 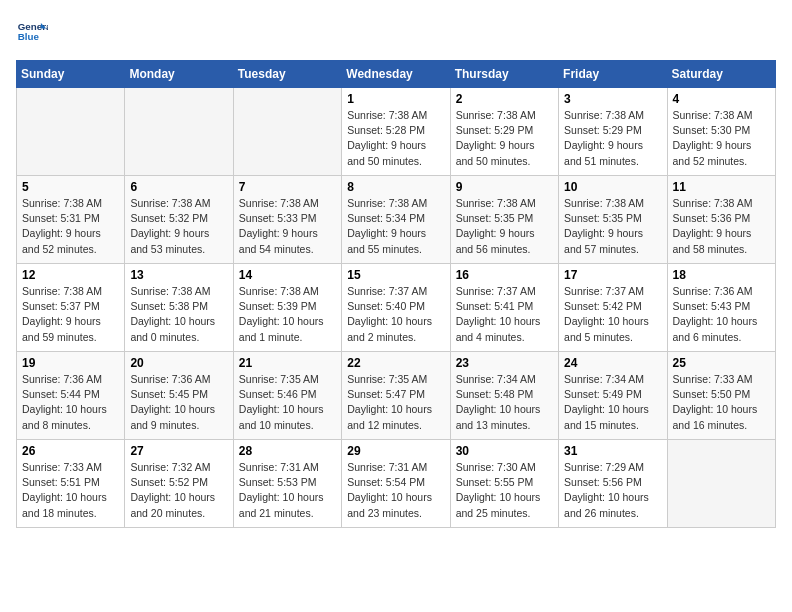 I want to click on day-number: 17, so click(x=612, y=275).